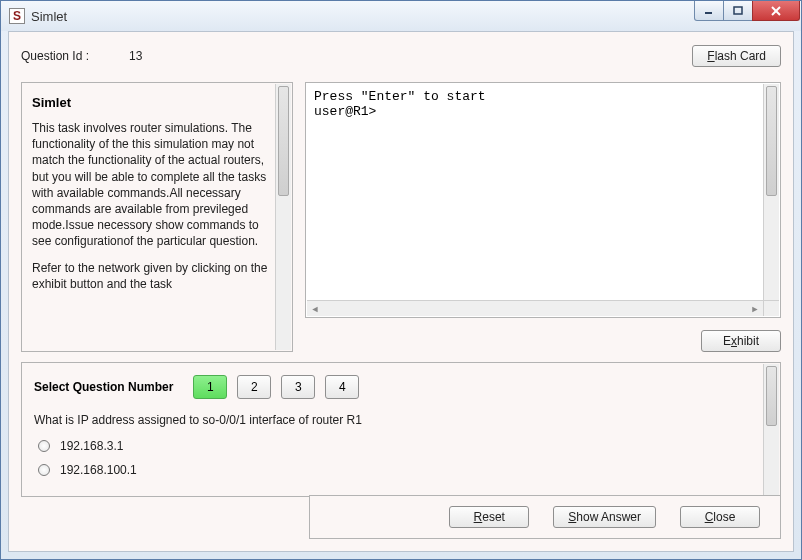 The image size is (802, 560). I want to click on question-id-value: 13, so click(136, 56).